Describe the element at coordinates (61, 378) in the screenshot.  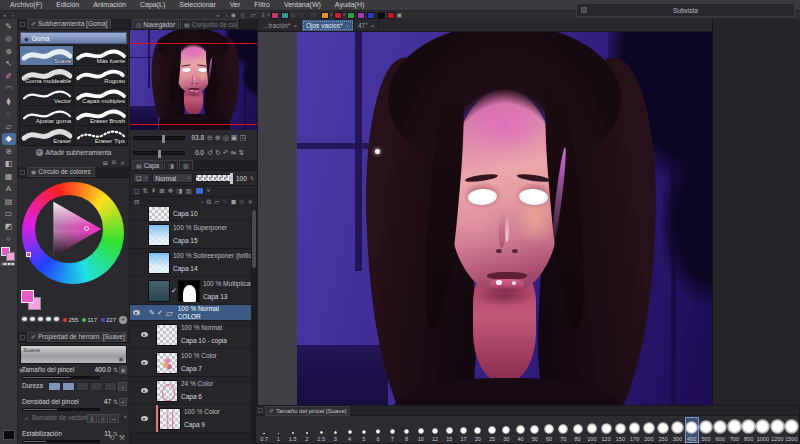
I see `brush-size-slider` at that location.